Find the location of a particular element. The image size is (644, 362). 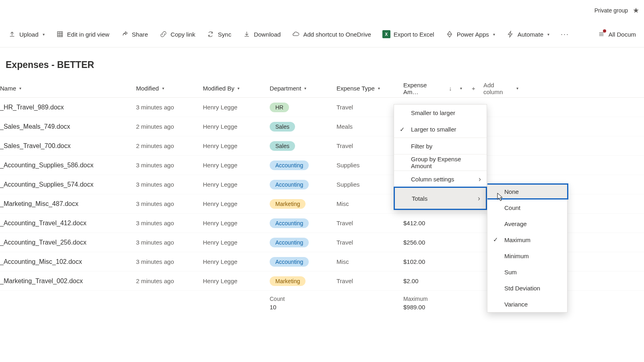

cell-name: _Accounting_Travel_412.docx is located at coordinates (66, 223).